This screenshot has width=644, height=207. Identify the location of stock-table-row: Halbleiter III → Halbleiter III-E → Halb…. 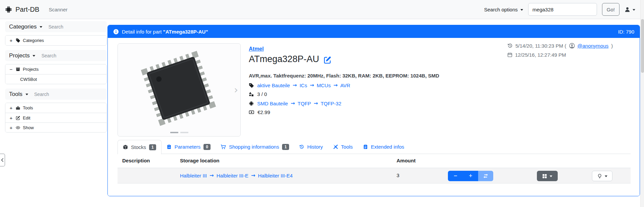
(374, 176).